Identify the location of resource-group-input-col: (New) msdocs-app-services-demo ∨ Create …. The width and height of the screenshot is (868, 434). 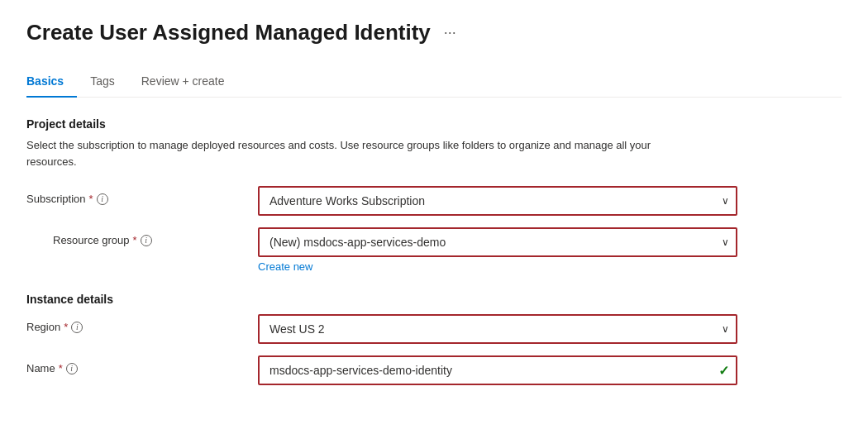
(498, 250).